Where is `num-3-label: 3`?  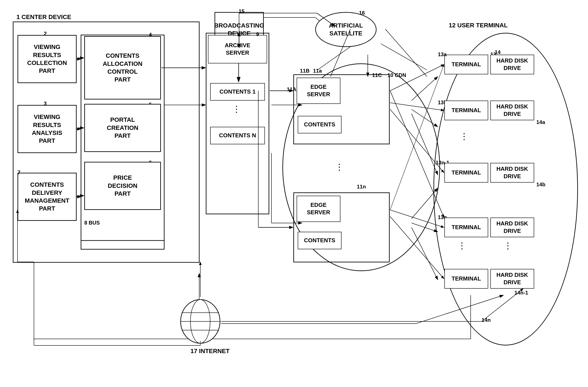 num-3-label: 3 is located at coordinates (45, 104).